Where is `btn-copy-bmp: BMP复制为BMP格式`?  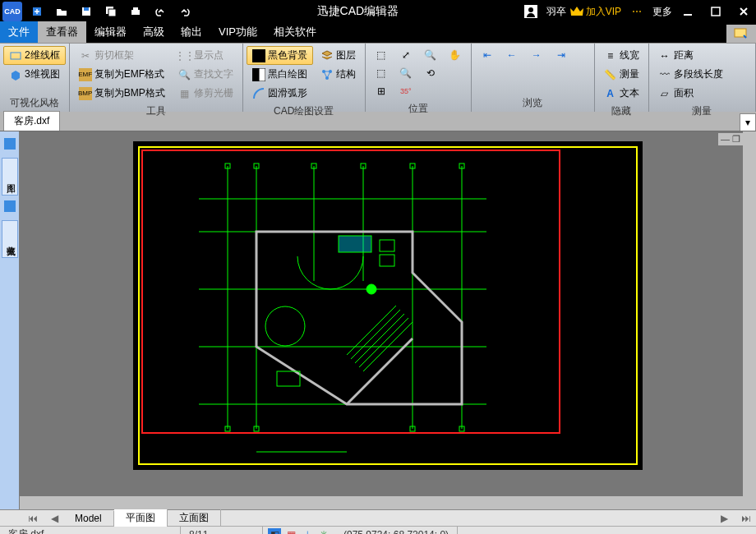 btn-copy-bmp: BMP复制为BMP格式 is located at coordinates (122, 94).